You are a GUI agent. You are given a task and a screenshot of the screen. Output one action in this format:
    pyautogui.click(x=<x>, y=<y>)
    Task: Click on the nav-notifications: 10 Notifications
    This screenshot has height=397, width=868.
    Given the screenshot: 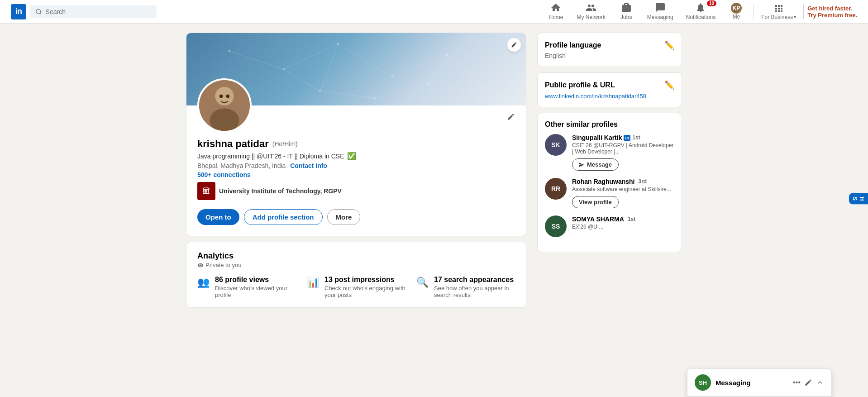 What is the action you would take?
    pyautogui.click(x=701, y=12)
    